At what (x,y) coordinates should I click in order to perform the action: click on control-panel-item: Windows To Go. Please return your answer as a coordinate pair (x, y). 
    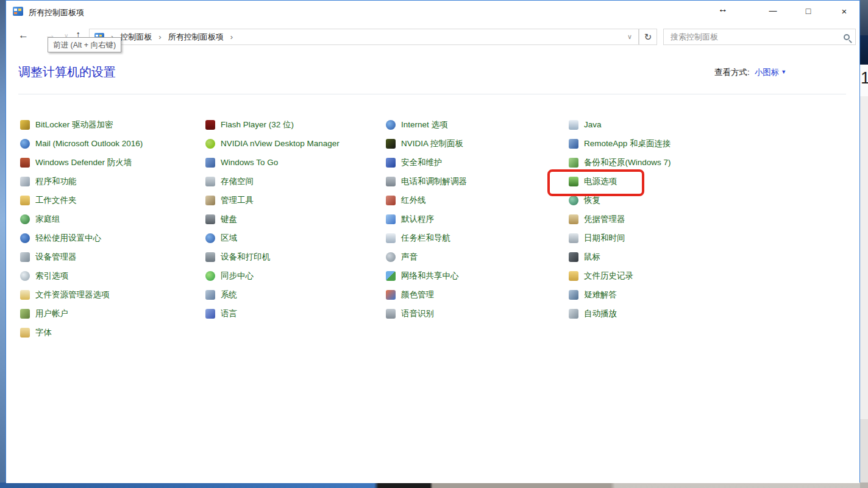
    Looking at the image, I should click on (296, 162).